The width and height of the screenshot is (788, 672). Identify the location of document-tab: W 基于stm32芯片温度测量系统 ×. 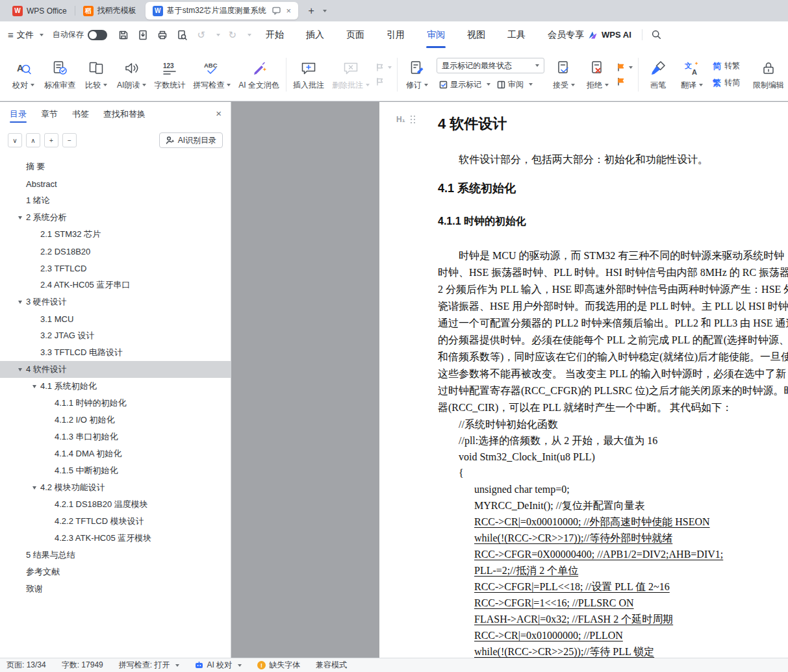
(222, 10).